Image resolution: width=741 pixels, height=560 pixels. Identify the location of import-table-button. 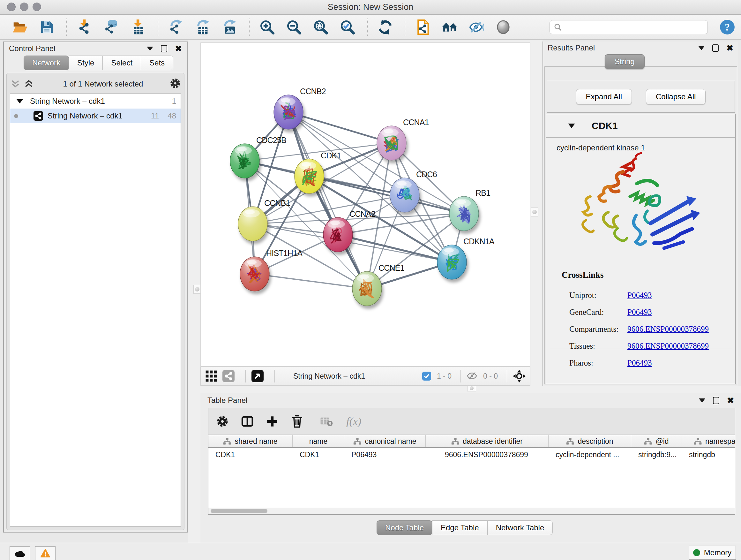
(138, 27).